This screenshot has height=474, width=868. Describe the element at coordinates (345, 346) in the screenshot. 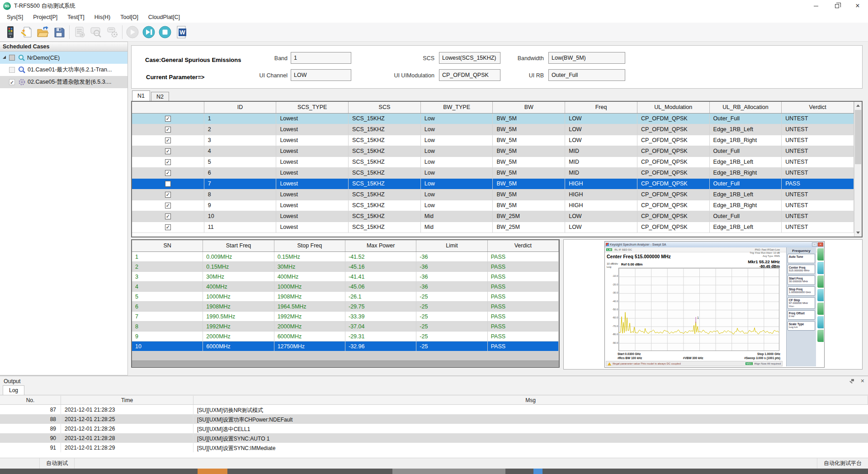

I see `table-row: 106000MHz12750MHz-32.96-25PASS` at that location.